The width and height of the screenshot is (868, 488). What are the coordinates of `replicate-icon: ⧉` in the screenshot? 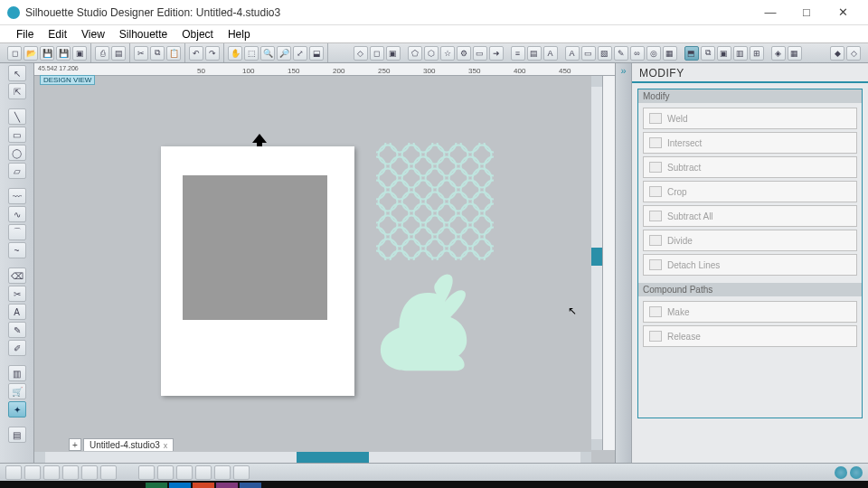 It's located at (708, 53).